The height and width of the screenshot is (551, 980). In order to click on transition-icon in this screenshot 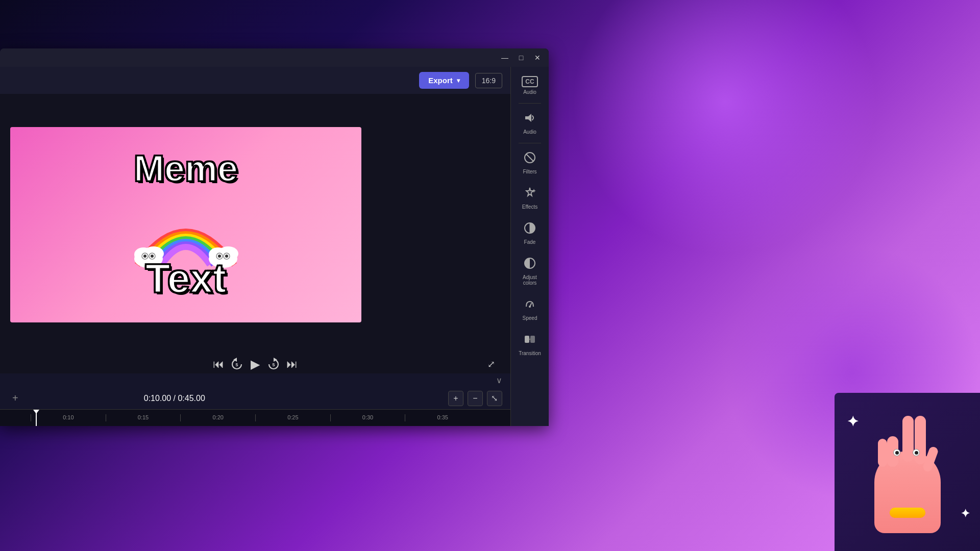, I will do `click(530, 341)`.